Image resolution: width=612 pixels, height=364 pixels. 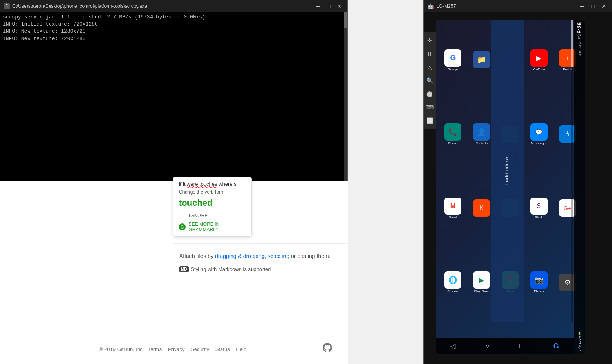 What do you see at coordinates (568, 58) in the screenshot?
I see `reddit-icon: r` at bounding box center [568, 58].